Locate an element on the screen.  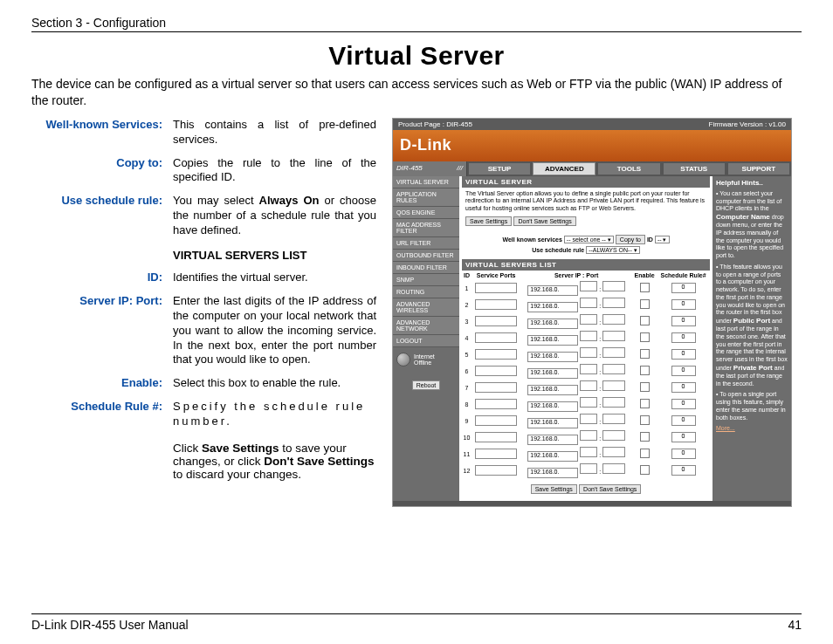
nav-item: SNMP is located at coordinates (426, 280).